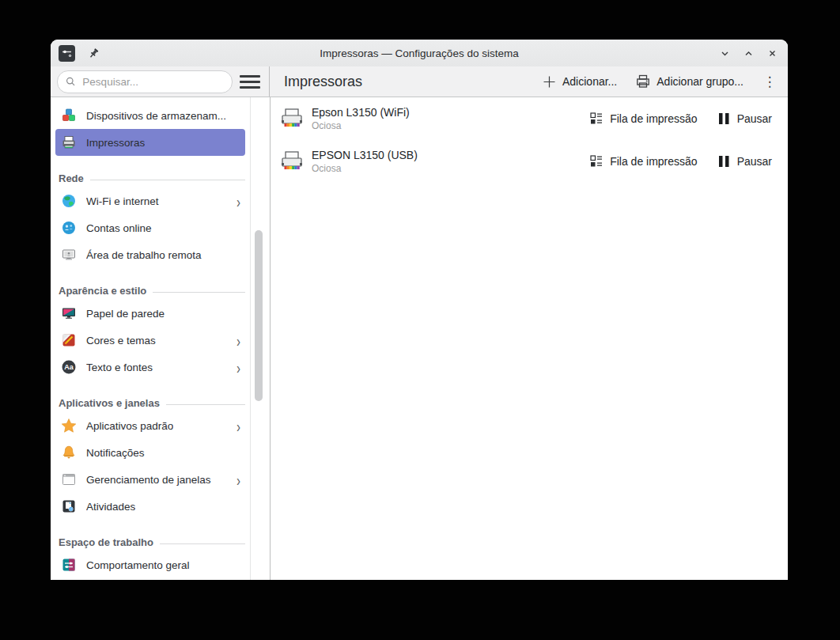 This screenshot has height=640, width=840. Describe the element at coordinates (772, 53) in the screenshot. I see `close-button` at that location.